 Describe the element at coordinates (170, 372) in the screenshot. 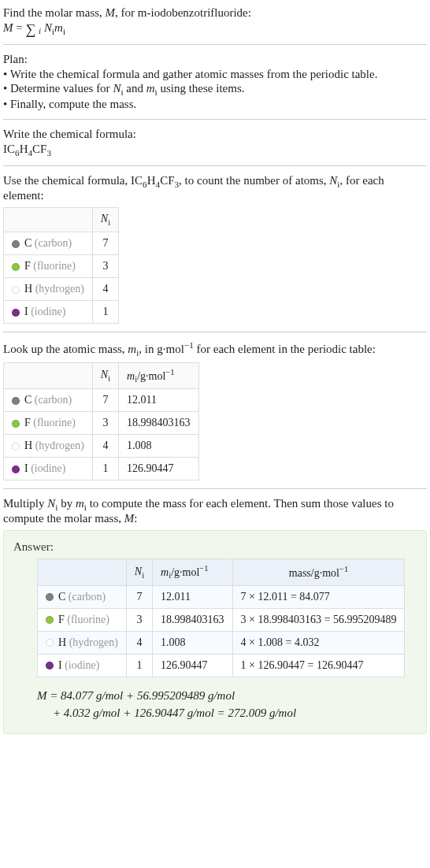

I see `h-me: −1` at that location.